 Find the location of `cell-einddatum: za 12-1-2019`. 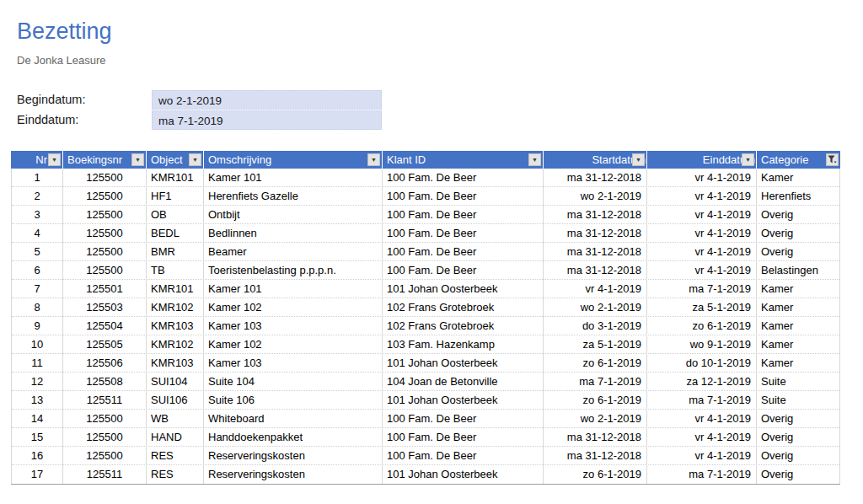

cell-einddatum: za 12-1-2019 is located at coordinates (702, 382).